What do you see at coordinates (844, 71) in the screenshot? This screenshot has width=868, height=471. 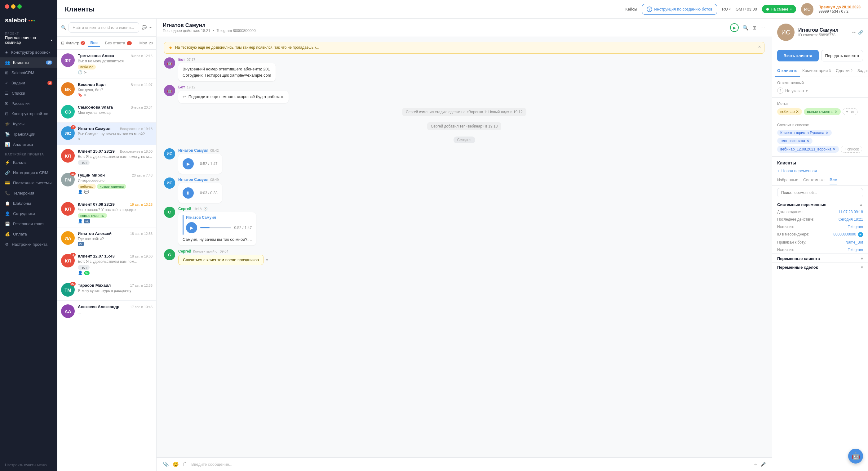 I see `tab-deals: Сделки 2` at bounding box center [844, 71].